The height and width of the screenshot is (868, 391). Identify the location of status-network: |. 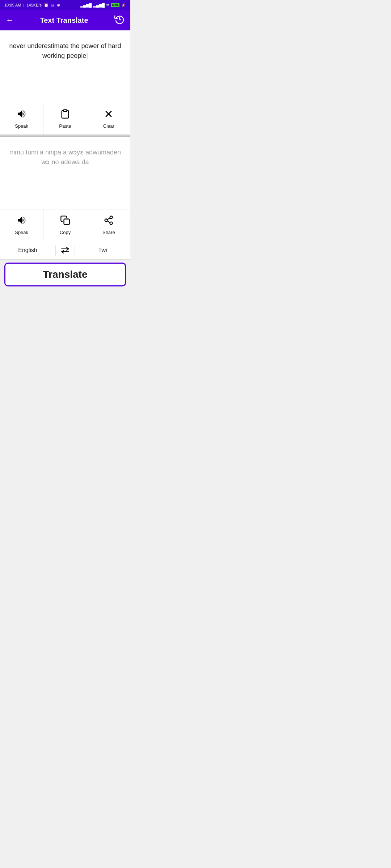
(24, 5).